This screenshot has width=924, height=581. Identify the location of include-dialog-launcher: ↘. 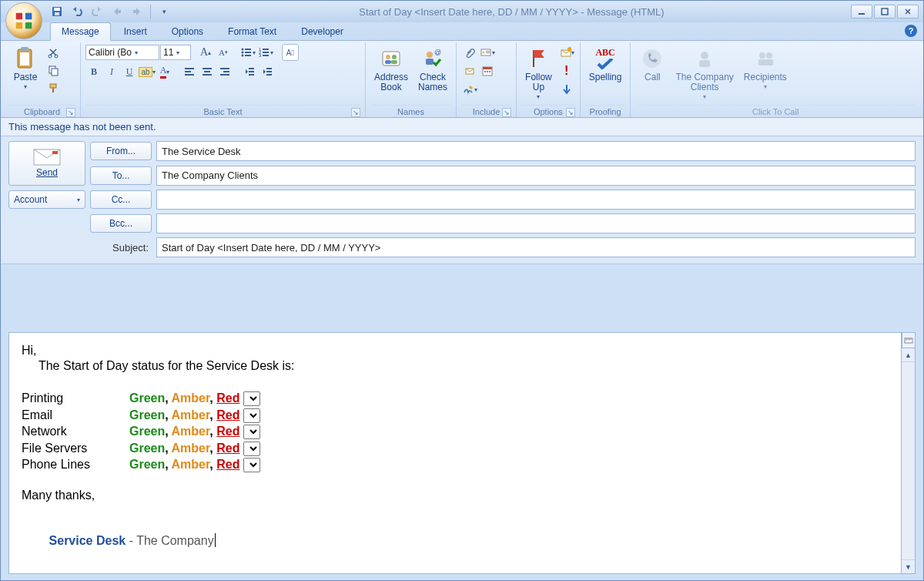
(507, 113).